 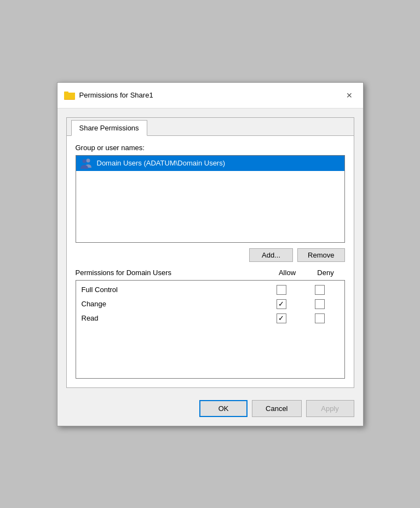 I want to click on remove-button: Remove, so click(x=321, y=255).